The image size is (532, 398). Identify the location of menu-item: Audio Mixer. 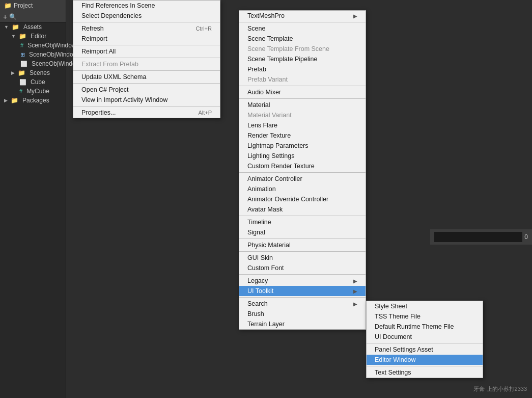
(302, 92).